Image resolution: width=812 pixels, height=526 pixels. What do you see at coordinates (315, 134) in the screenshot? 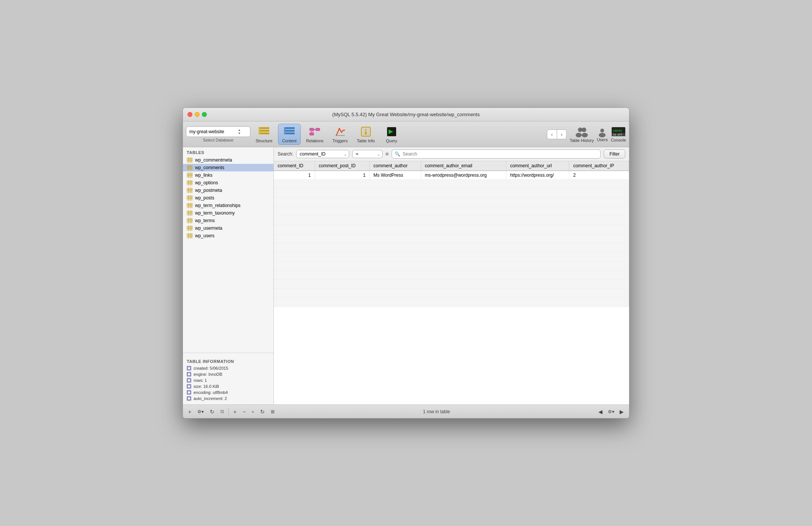
I see `toolbar-btn-relations: Relations` at bounding box center [315, 134].